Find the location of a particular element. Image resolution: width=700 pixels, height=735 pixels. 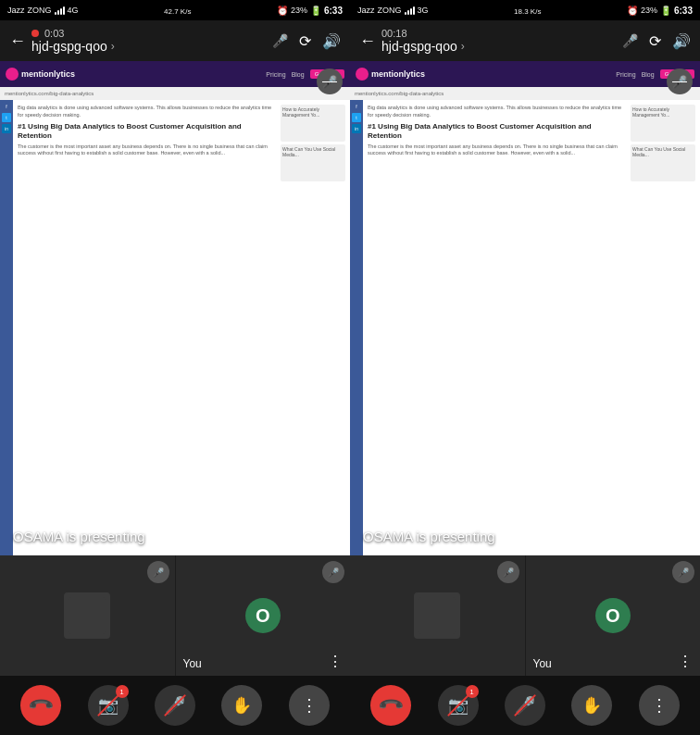

empty-avatar-box-right is located at coordinates (437, 616).